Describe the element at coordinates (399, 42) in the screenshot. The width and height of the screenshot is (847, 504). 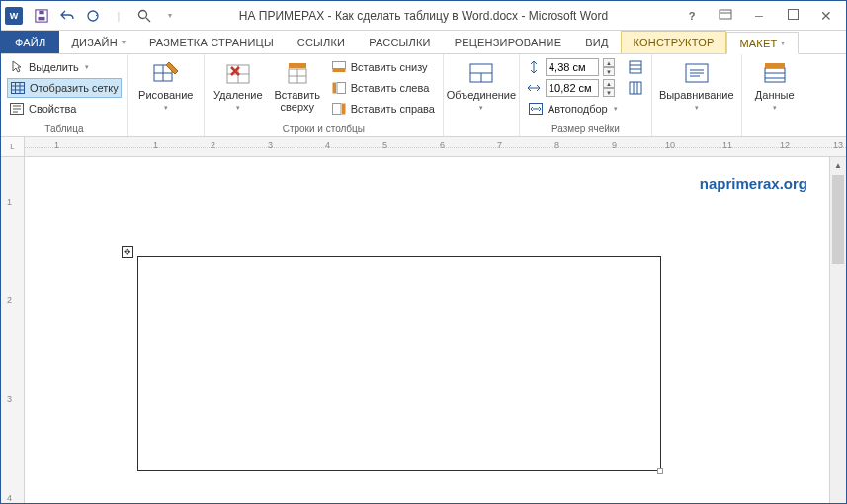
I see `tab-mailings: РАССЫЛКИ` at that location.